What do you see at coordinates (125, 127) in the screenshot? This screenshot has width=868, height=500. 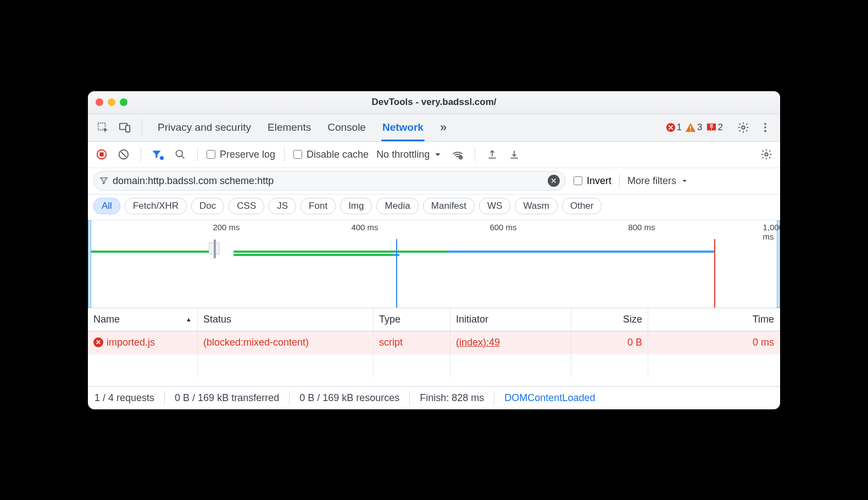 I see `device-toolbar-icon` at bounding box center [125, 127].